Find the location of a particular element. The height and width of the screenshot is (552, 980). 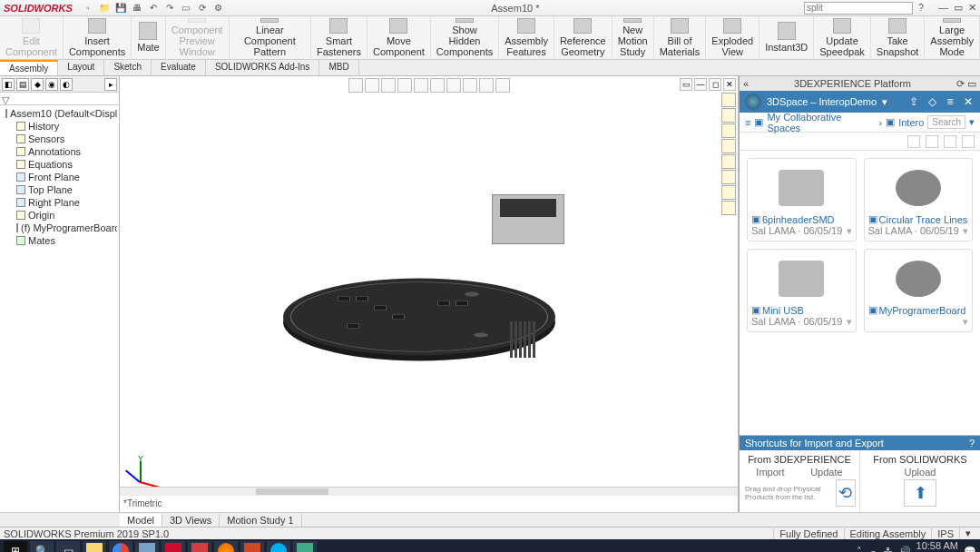

ribbon-large: LargeAssemblyMode is located at coordinates (953, 38).